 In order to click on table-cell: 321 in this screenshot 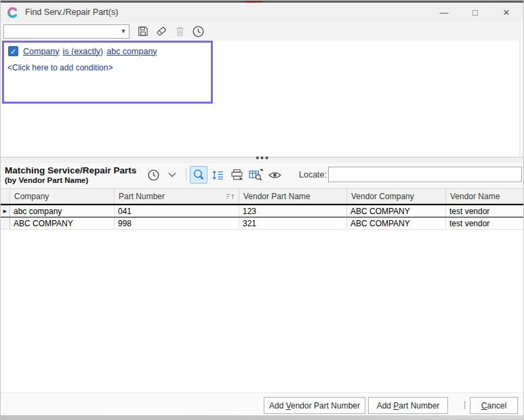, I will do `click(293, 224)`.